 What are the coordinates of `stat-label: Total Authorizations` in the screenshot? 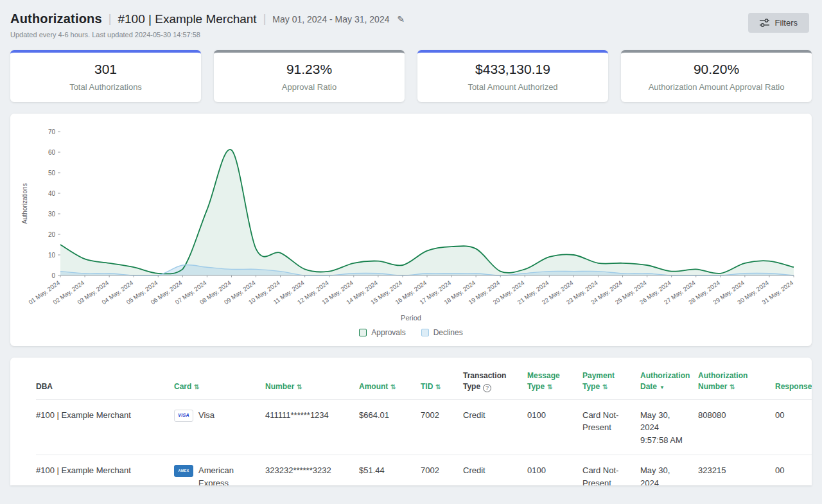 It's located at (105, 87).